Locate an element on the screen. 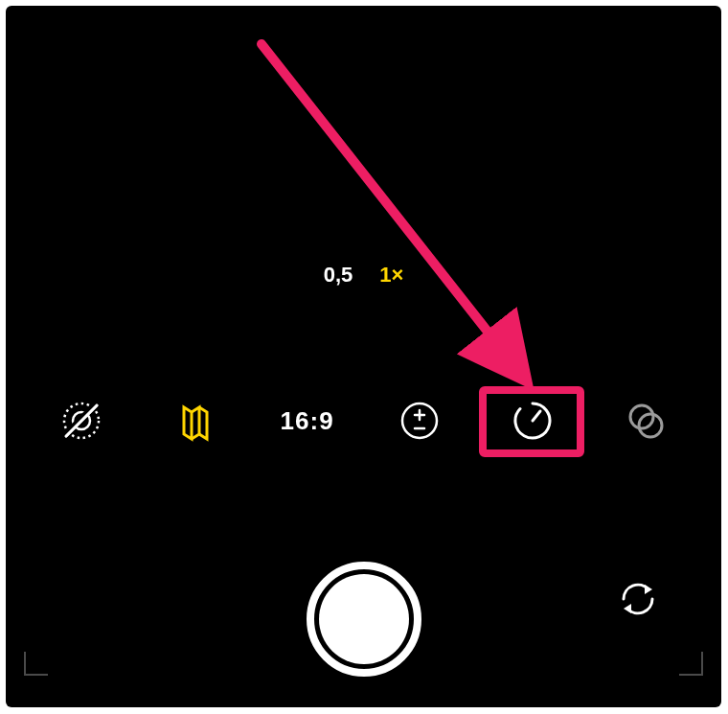  styles-icon is located at coordinates (194, 421).